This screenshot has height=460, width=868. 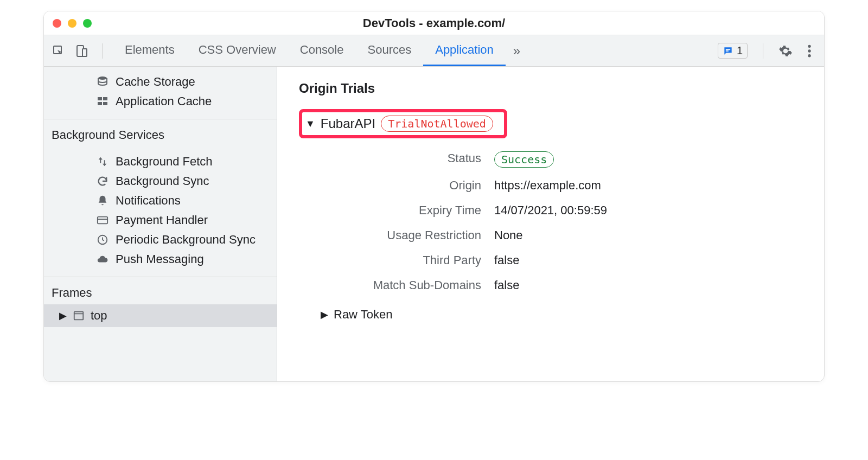 I want to click on issues-count: 1, so click(x=740, y=51).